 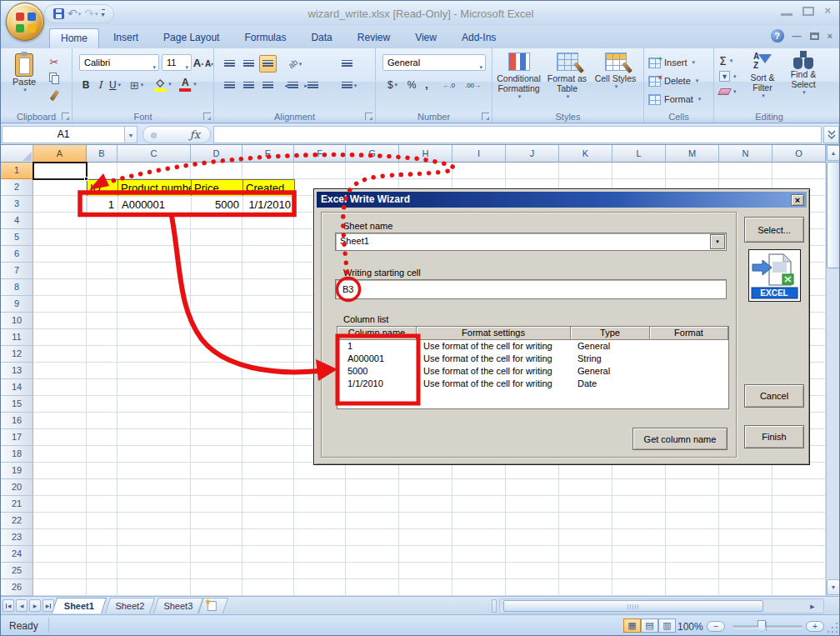 I want to click on bottom-align-button, so click(x=268, y=63).